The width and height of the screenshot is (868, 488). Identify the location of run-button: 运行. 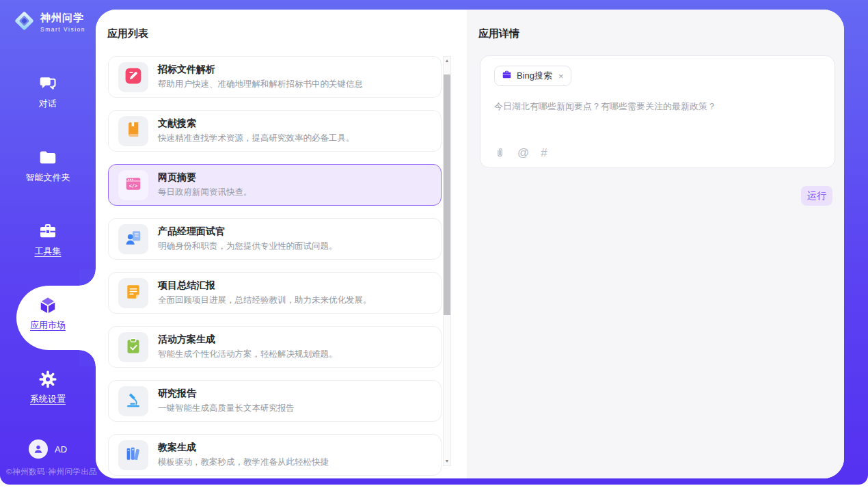
(817, 195).